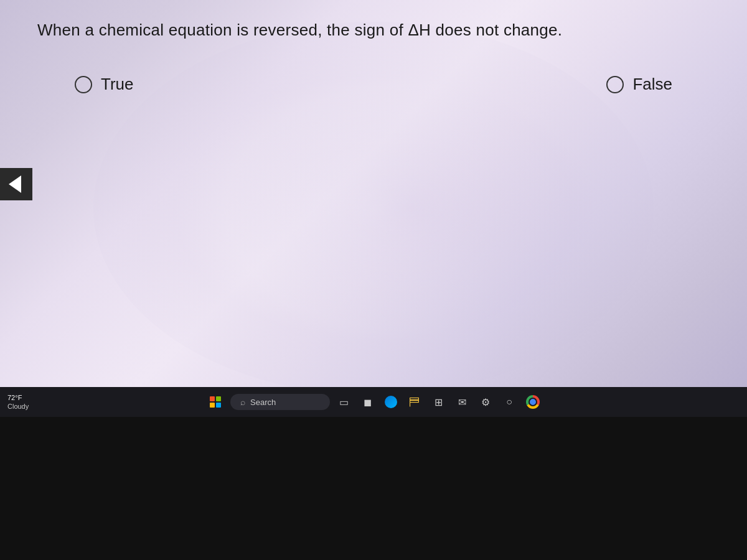 The height and width of the screenshot is (560, 747). What do you see at coordinates (18, 402) in the screenshot?
I see `weather-widget: 72°F Cloudy` at bounding box center [18, 402].